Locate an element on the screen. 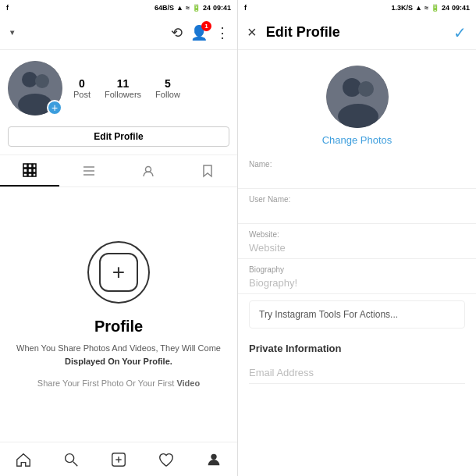 The width and height of the screenshot is (476, 476). close-button: × is located at coordinates (252, 33).